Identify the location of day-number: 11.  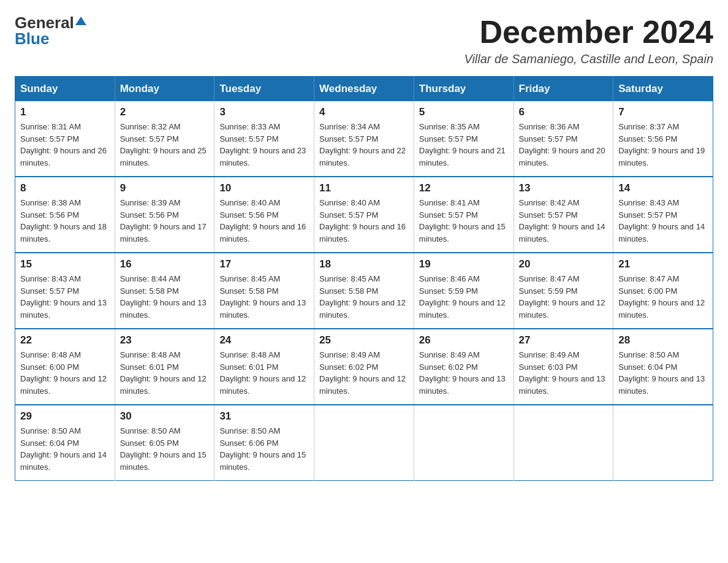
(364, 188).